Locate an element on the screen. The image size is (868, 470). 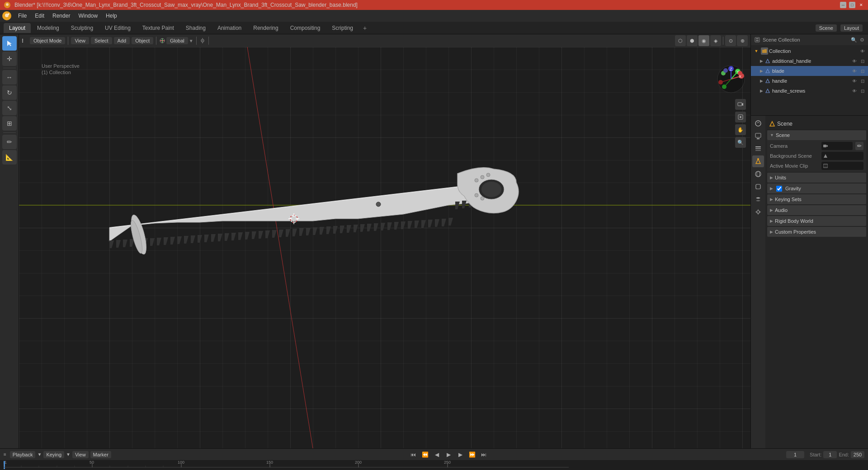
tab-rendering: Rendering is located at coordinates (266, 28).